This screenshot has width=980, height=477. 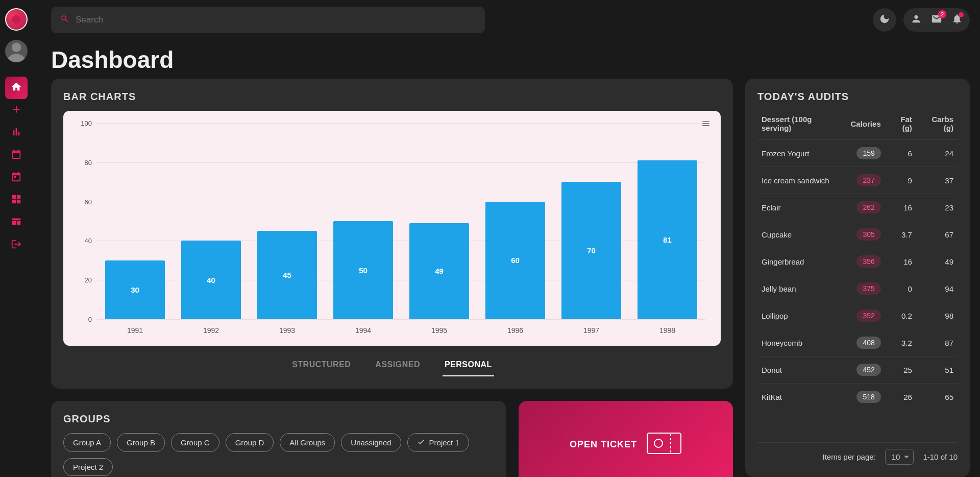 I want to click on theme-toggle-button, so click(x=885, y=20).